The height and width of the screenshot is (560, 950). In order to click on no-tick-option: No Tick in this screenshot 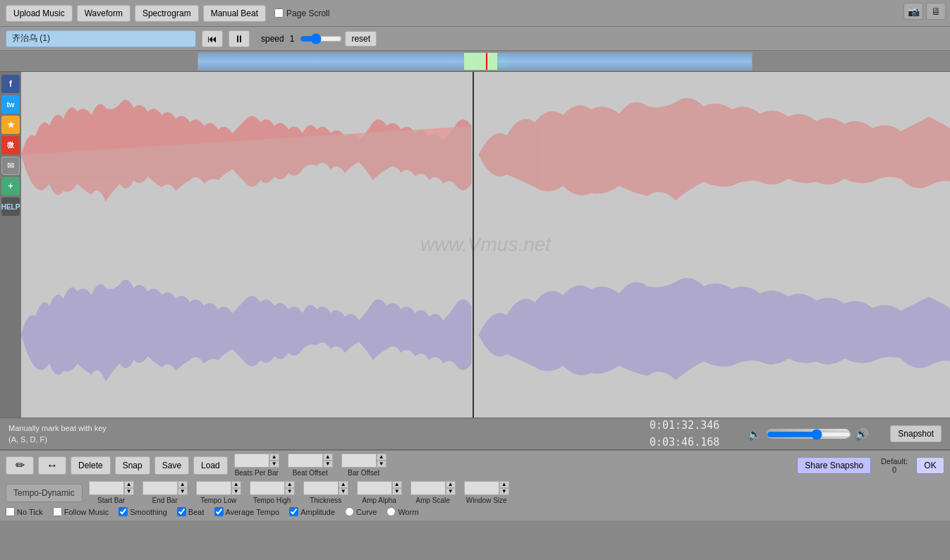, I will do `click(24, 512)`.